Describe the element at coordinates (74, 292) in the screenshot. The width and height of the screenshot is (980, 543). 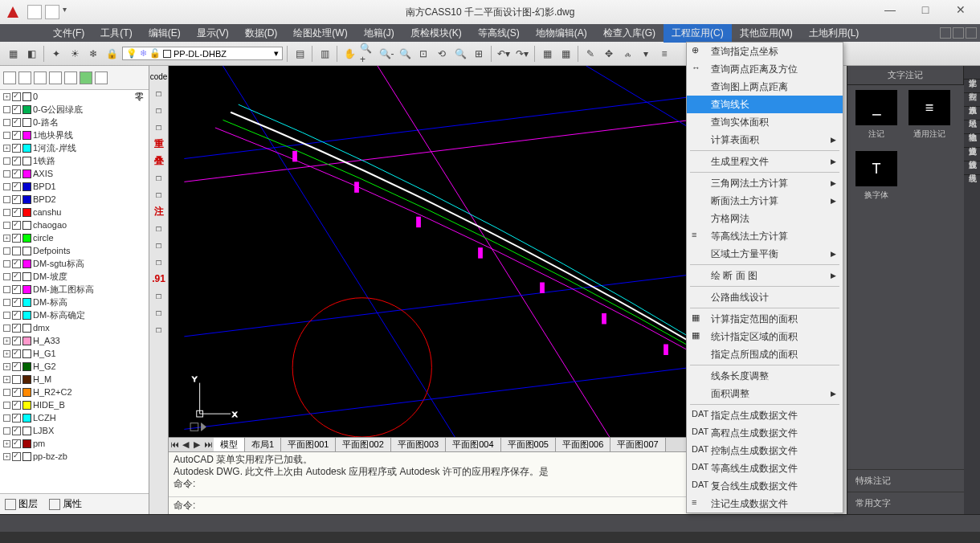
I see `layers-list: +0零 0-G公园绿底 0-路名 1地块界线+1河流-岸线 1铁路 AXIS B…` at that location.